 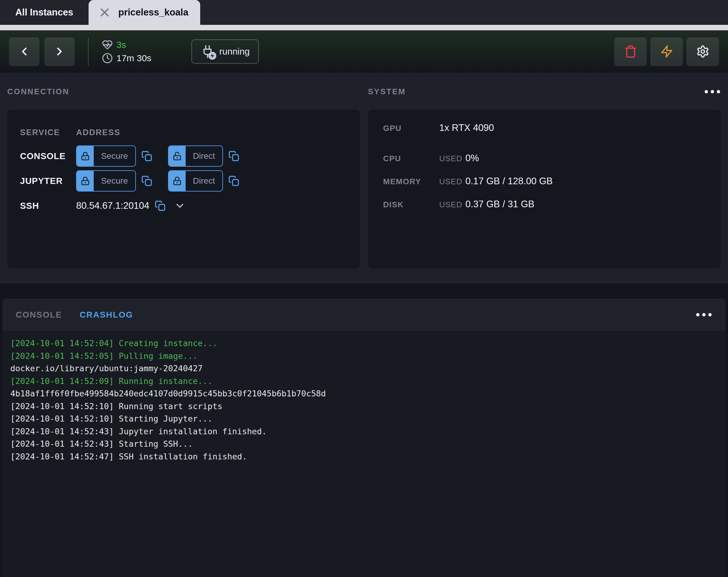 What do you see at coordinates (411, 128) in the screenshot?
I see `gpu-label: GPU` at bounding box center [411, 128].